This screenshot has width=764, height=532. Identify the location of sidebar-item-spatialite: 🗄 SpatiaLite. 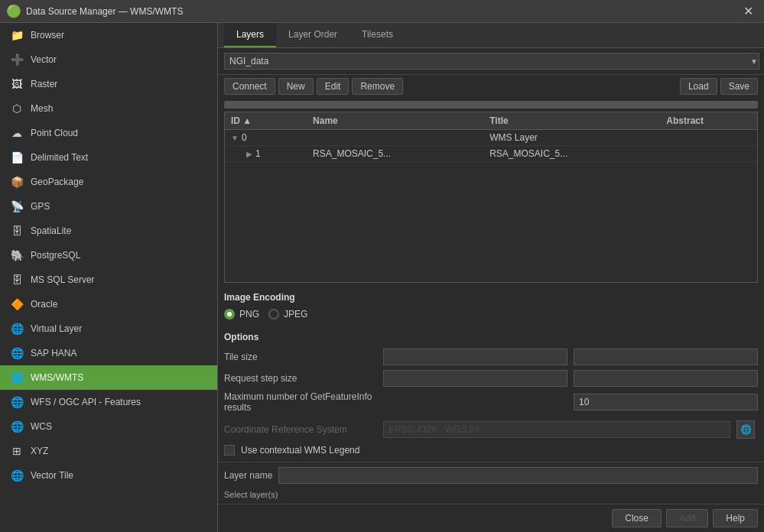
(109, 231).